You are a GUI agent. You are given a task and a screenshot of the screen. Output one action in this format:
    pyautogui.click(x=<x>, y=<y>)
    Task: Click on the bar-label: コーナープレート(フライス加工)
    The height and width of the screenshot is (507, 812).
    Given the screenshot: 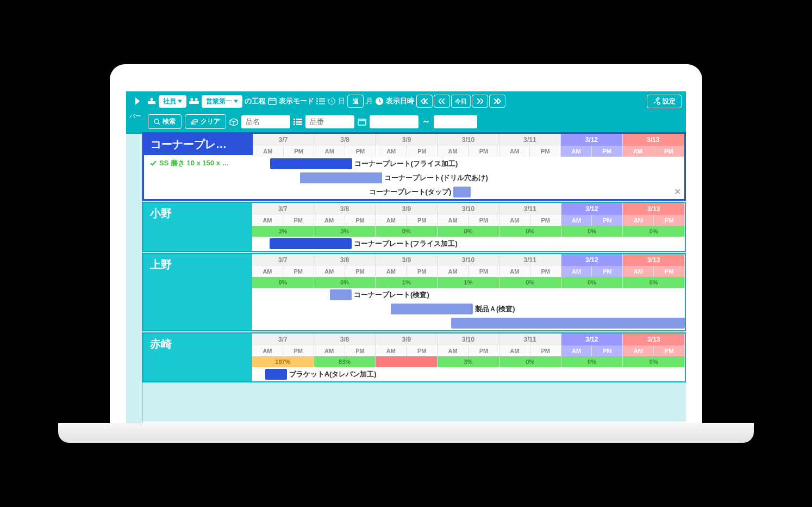 What is the action you would take?
    pyautogui.click(x=407, y=164)
    